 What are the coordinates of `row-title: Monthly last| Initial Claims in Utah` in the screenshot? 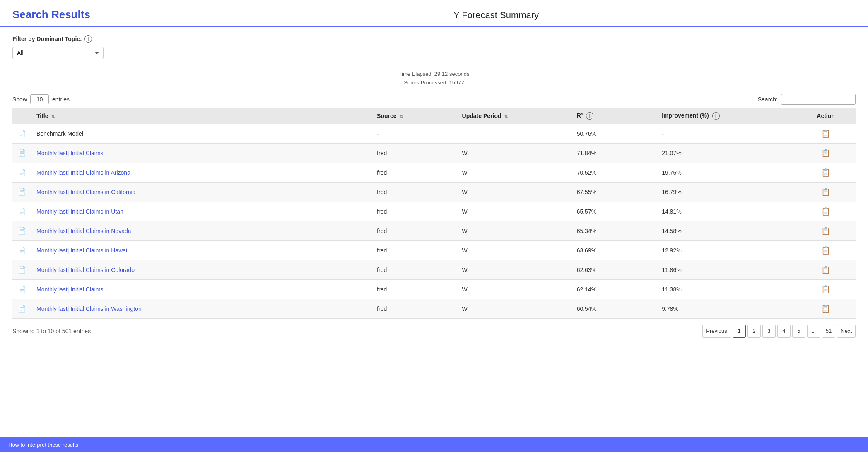 It's located at (80, 212).